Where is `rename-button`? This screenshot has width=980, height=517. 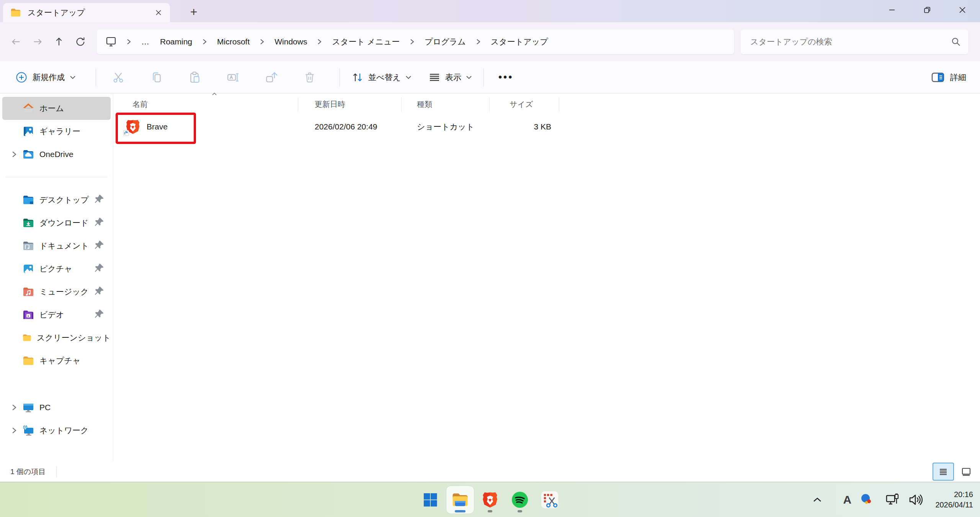 rename-button is located at coordinates (233, 77).